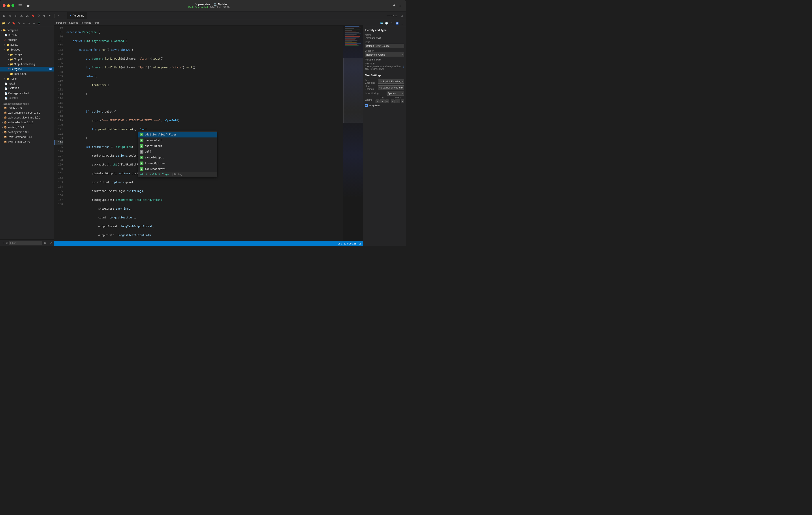 Image resolution: width=812 pixels, height=515 pixels. What do you see at coordinates (45, 16) in the screenshot?
I see `filter-icon: ⊘` at bounding box center [45, 16].